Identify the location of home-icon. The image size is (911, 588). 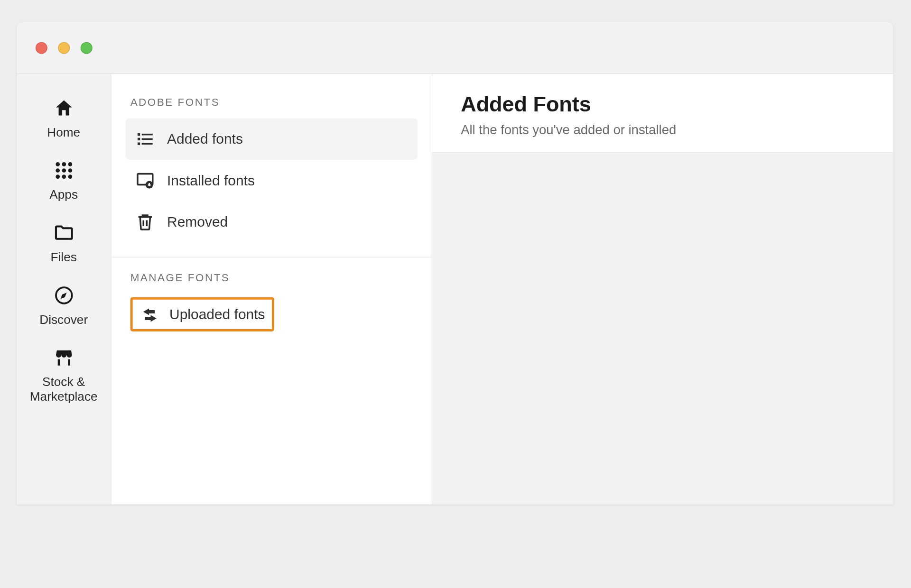
(64, 108).